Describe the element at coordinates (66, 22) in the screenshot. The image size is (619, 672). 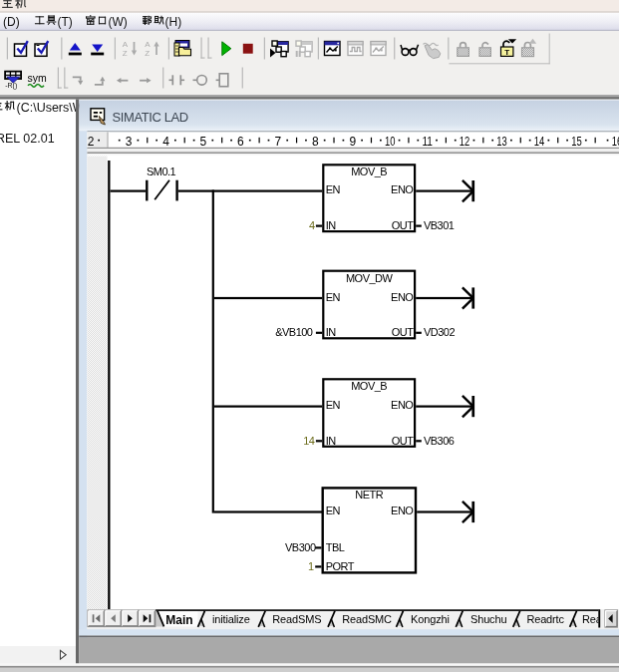
I see `svg-text: (T)` at that location.